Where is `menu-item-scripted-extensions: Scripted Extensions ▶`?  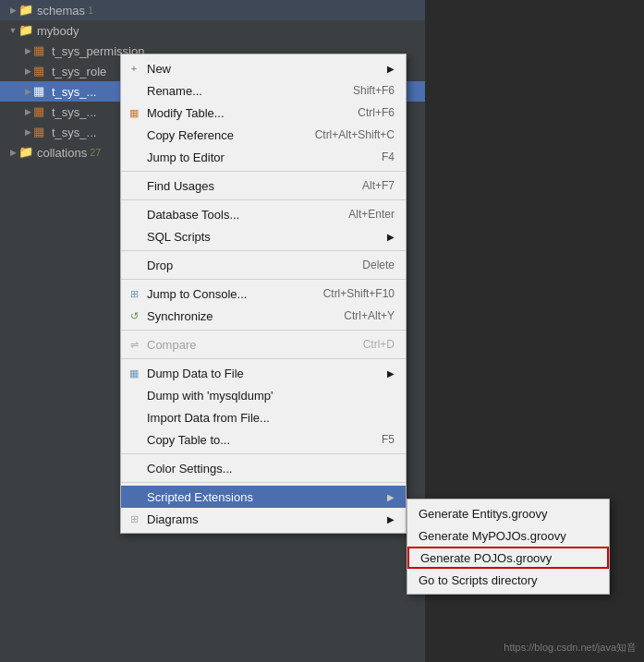 menu-item-scripted-extensions: Scripted Extensions ▶ is located at coordinates (263, 497).